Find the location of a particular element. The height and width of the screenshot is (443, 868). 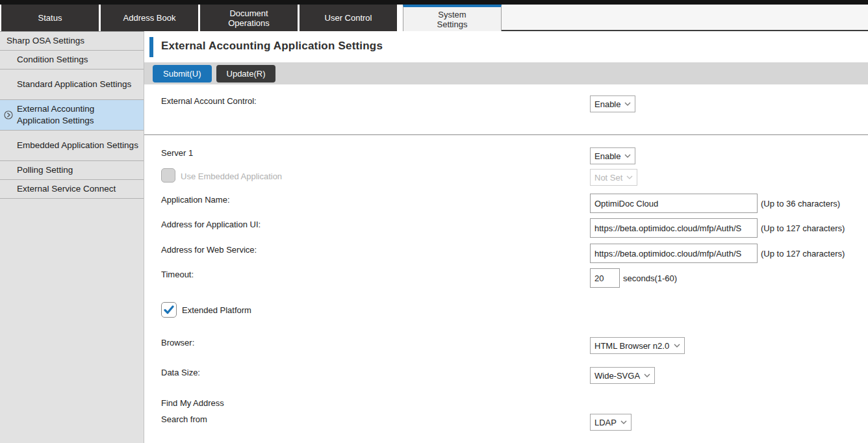

sidebar-item-label: Condition Settings is located at coordinates (53, 60).